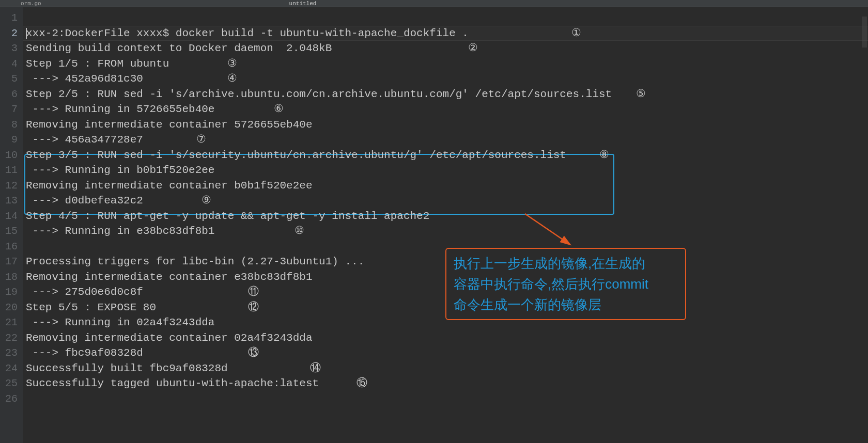  Describe the element at coordinates (9, 94) in the screenshot. I see `line-number: 6` at that location.